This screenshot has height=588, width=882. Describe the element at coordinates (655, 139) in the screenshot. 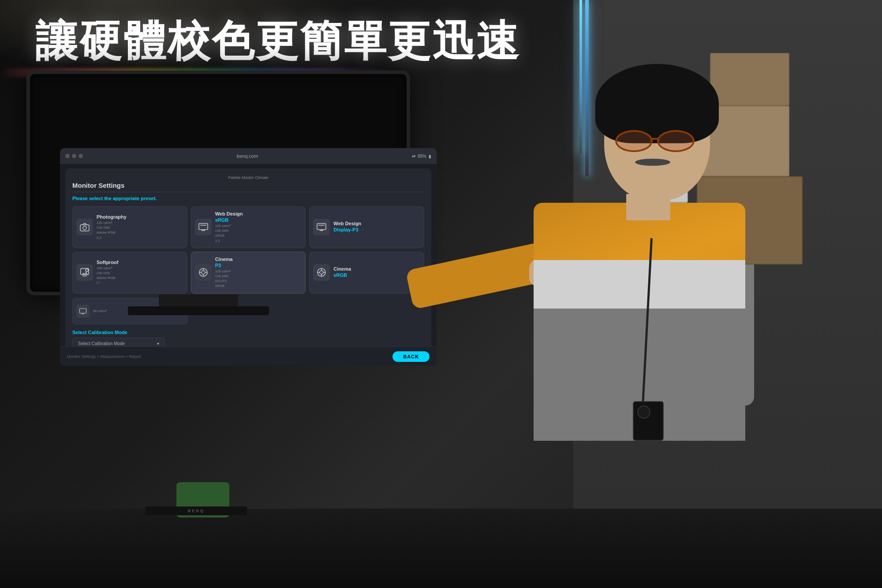

I see `glasses-bridge` at that location.